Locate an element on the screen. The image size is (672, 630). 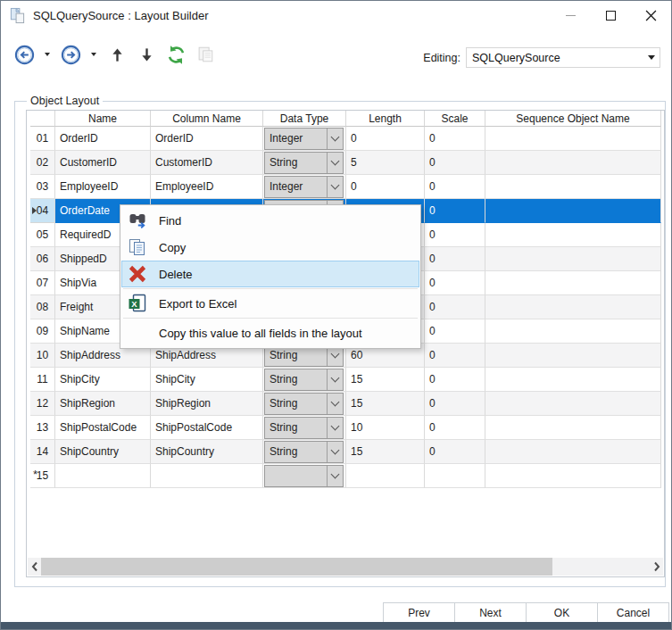
grid-cell-column-name: ShipCountry is located at coordinates (207, 452).